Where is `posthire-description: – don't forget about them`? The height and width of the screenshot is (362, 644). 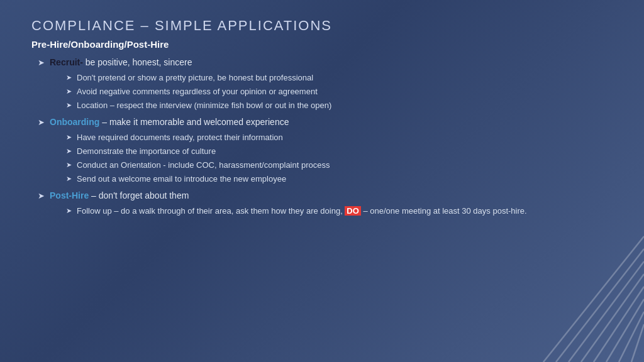
posthire-description: – don't forget about them is located at coordinates (138, 195).